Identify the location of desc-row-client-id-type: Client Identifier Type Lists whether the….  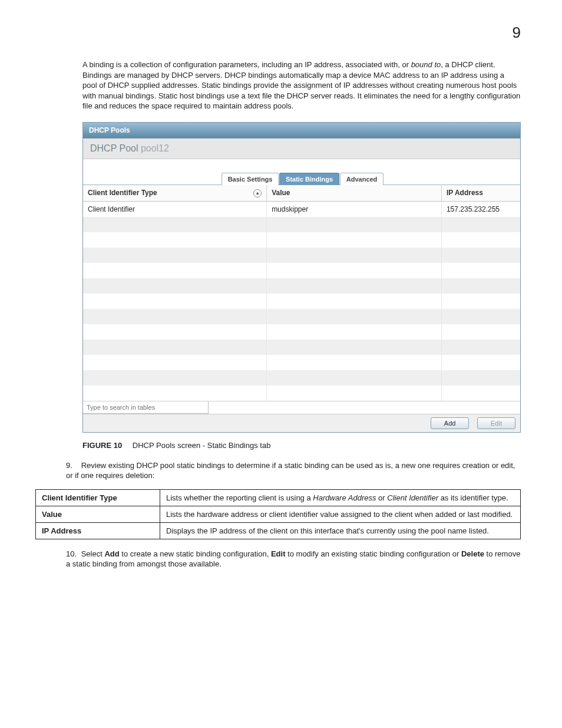
(278, 498).